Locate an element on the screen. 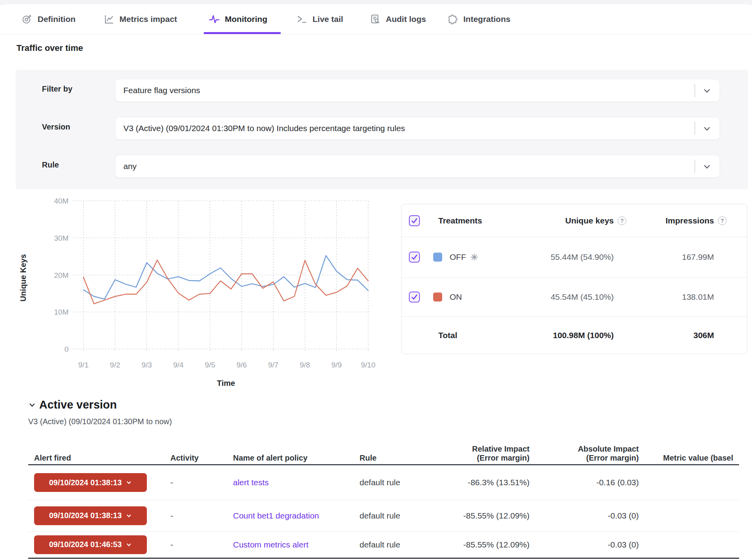  x-tick-label: 9/3 is located at coordinates (146, 365).